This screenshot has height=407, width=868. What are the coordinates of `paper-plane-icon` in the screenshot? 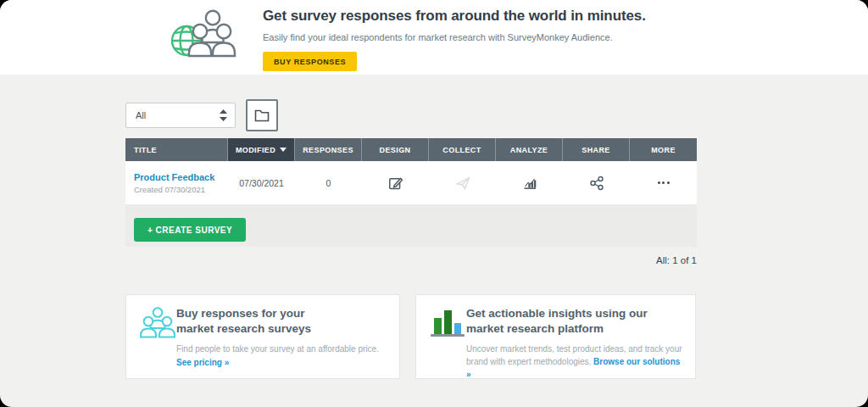 It's located at (463, 183).